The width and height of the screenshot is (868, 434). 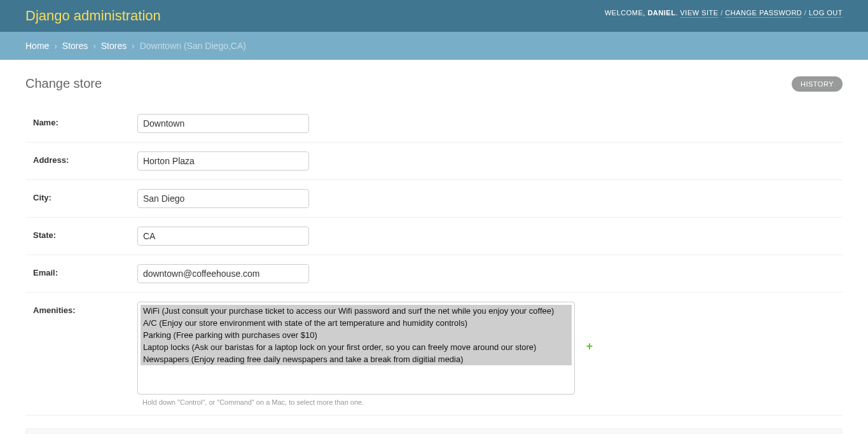 What do you see at coordinates (84, 121) in the screenshot?
I see `name-label: Name:` at bounding box center [84, 121].